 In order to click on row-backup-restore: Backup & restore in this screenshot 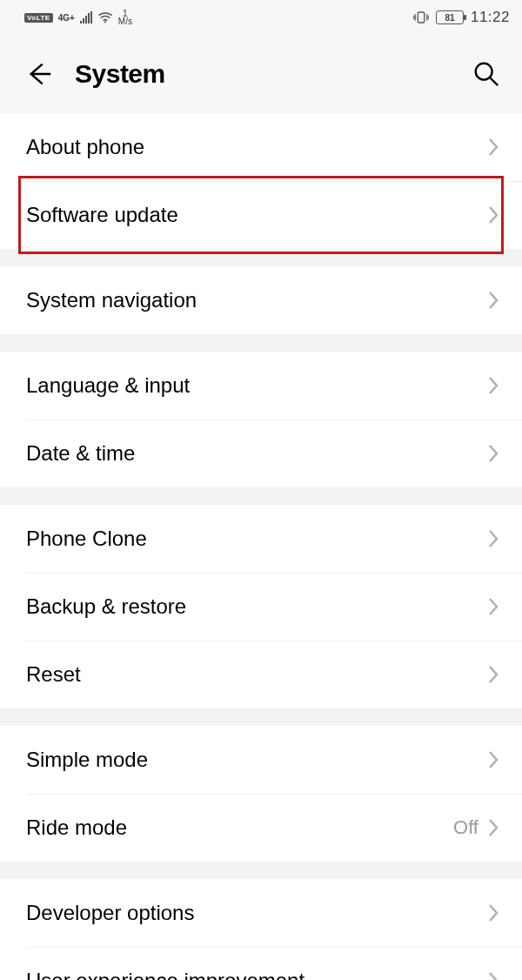, I will do `click(261, 607)`.